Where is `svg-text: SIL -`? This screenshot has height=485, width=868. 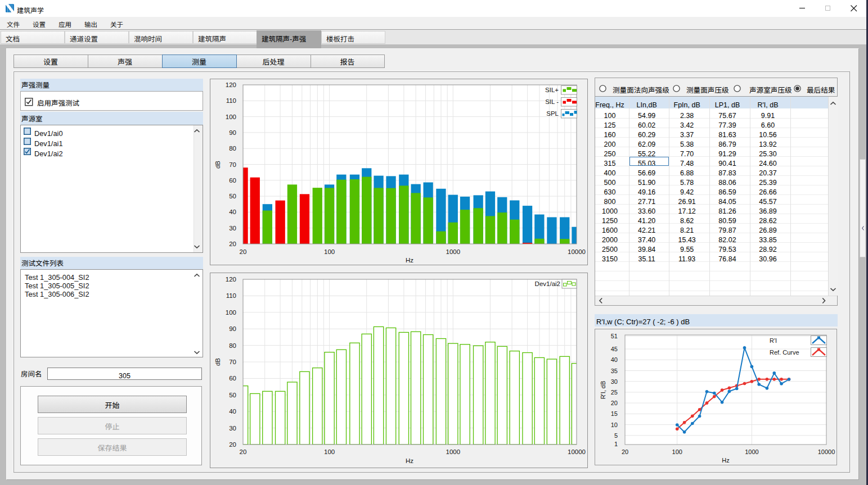
svg-text: SIL - is located at coordinates (552, 101).